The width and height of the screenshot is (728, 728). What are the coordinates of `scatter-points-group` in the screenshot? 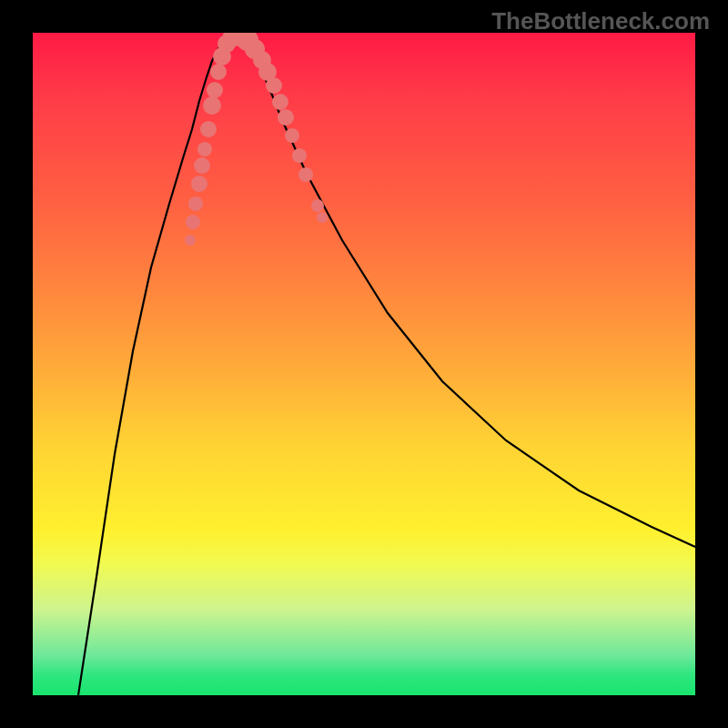 It's located at (257, 139).